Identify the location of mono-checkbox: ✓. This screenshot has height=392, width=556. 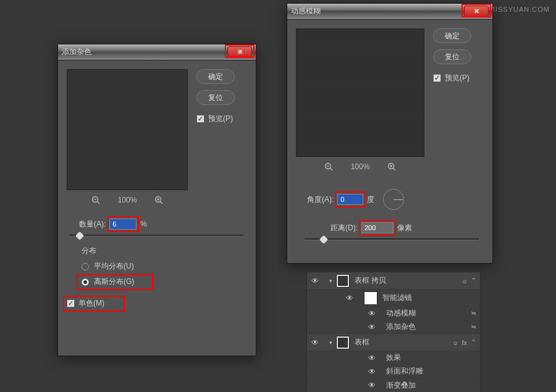
(70, 304).